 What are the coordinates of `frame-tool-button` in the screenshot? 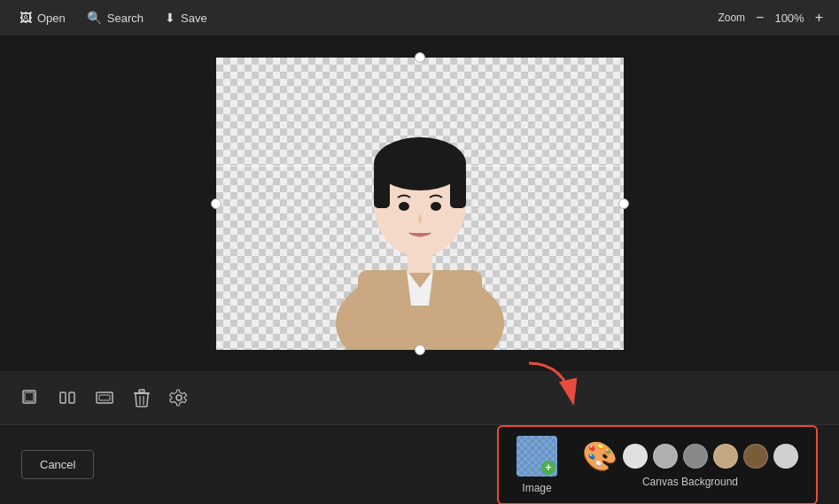 It's located at (105, 398).